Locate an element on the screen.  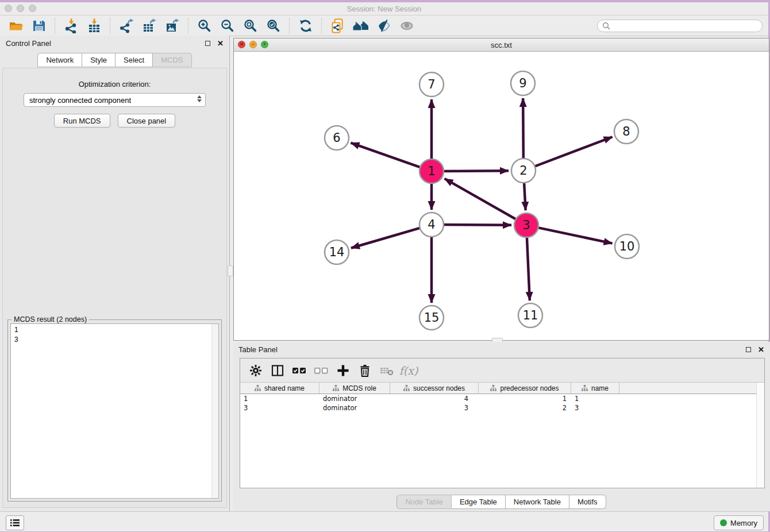
refresh-icon is located at coordinates (306, 26).